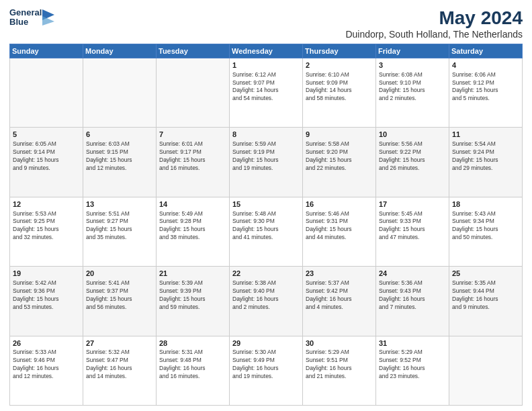  Describe the element at coordinates (412, 163) in the screenshot. I see `table-row: 10Sunrise: 5:56 AM Sunset: 9:22 PM Dayli…` at that location.